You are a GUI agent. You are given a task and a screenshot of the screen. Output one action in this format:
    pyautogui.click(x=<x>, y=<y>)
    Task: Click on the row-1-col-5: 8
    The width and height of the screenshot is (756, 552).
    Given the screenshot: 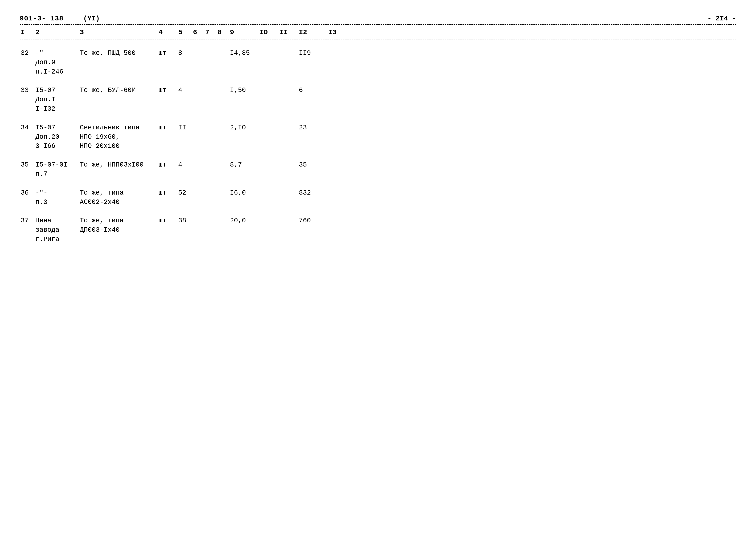 What is the action you would take?
    pyautogui.click(x=185, y=53)
    